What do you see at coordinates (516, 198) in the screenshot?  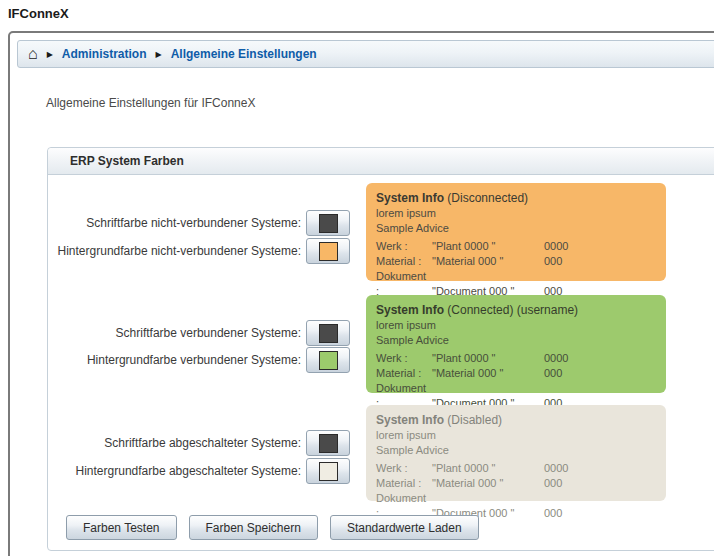 I see `preview-title: System Info (Disconnected)` at bounding box center [516, 198].